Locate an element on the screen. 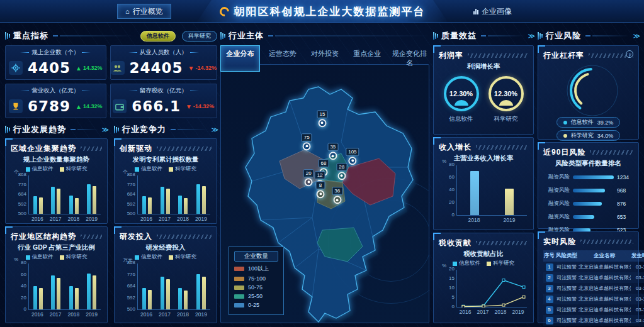 The image size is (644, 327). table-row: 1司法预警北京启迪卓越科技有限公司03-16 is located at coordinates (594, 267).